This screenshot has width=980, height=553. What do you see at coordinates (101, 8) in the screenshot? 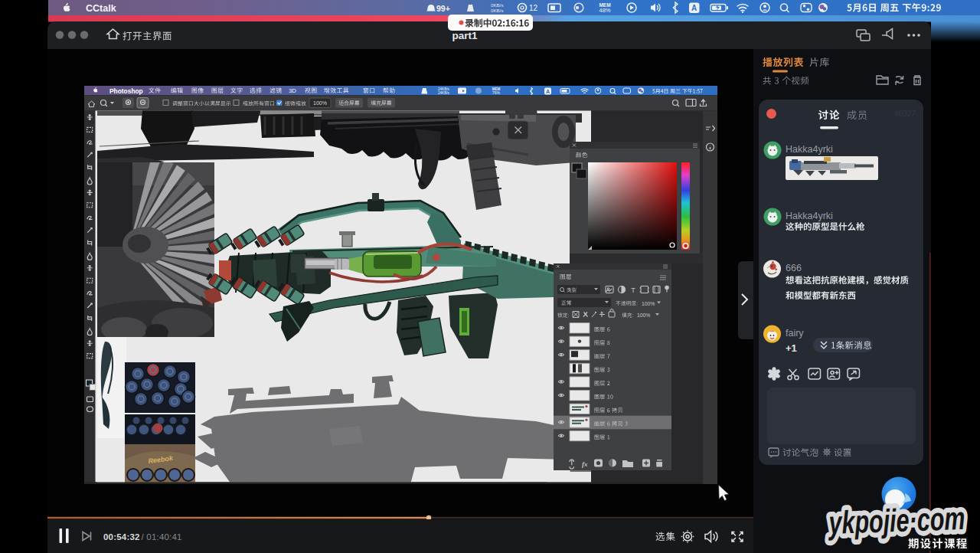
I see `svg-text: CCtalk` at bounding box center [101, 8].